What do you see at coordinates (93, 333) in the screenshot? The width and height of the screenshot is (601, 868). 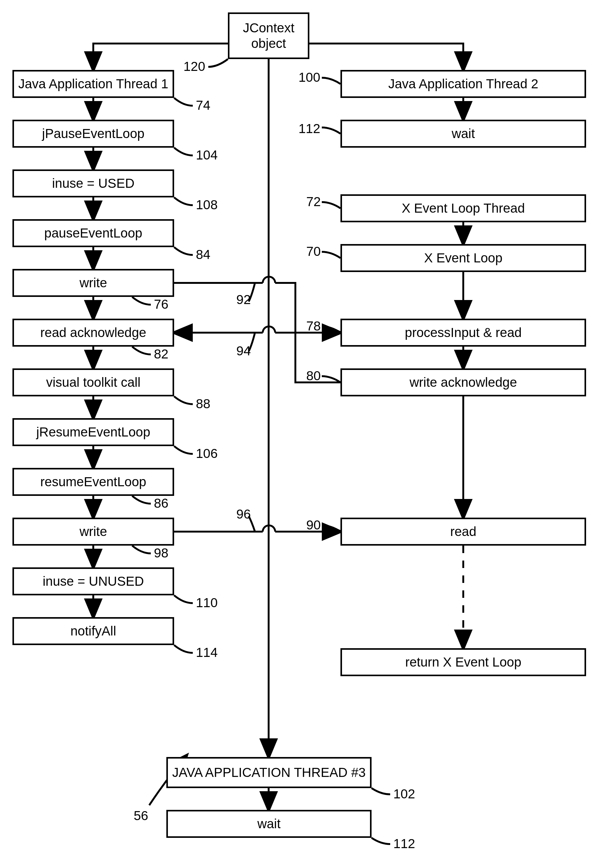 I see `box-read-acknowledge: read acknowledge` at bounding box center [93, 333].